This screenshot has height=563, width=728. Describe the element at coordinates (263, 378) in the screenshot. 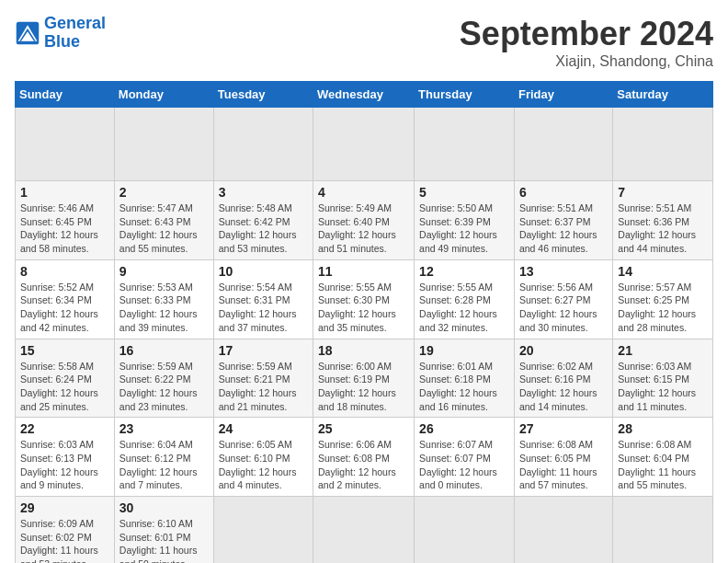

I see `calendar-cell: 17Sunrise: 5:59 AM Sunset: 6:21 PM Dayli…` at that location.